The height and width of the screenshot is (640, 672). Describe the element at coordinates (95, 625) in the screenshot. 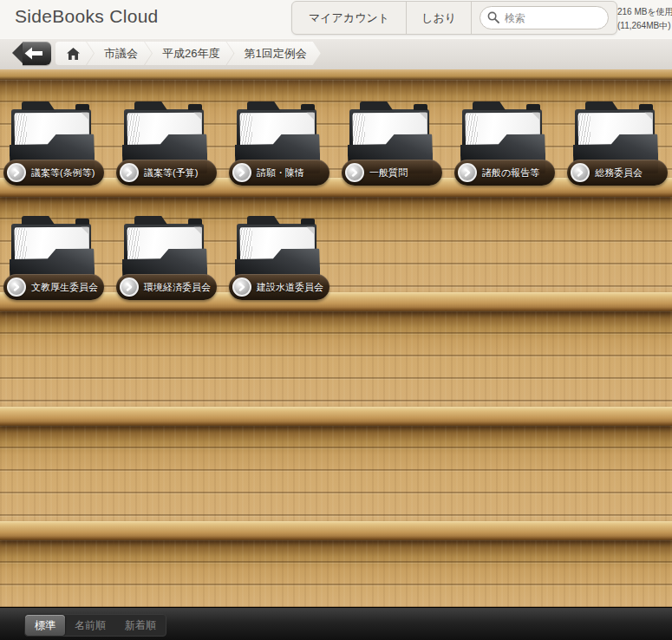

I see `sort-control: 標準 名前順 新着順` at that location.